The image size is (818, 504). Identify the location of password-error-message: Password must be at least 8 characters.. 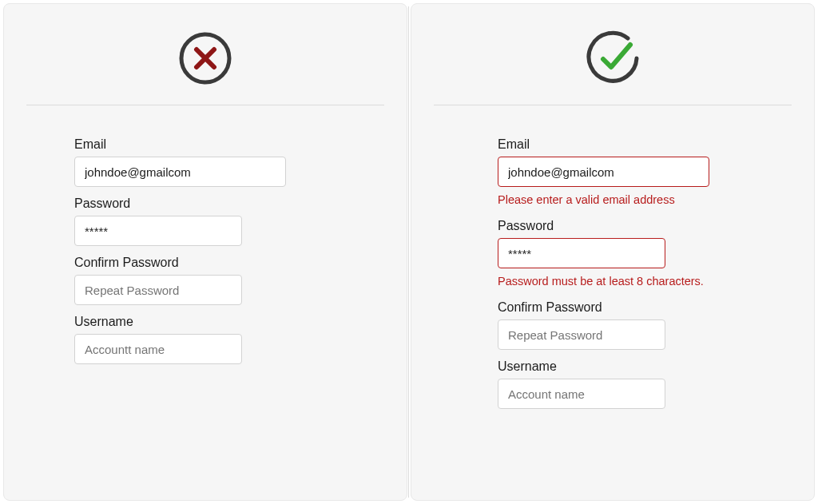
(618, 281).